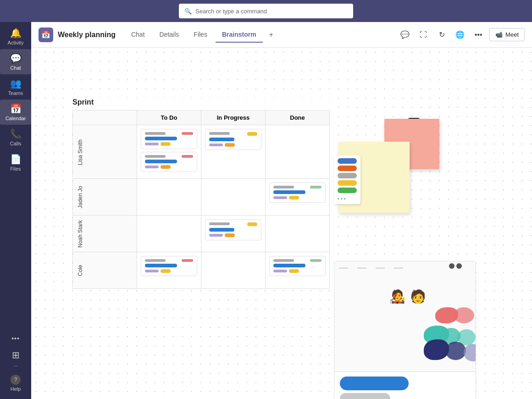  What do you see at coordinates (272, 35) in the screenshot?
I see `tab-add-button: +` at bounding box center [272, 35].